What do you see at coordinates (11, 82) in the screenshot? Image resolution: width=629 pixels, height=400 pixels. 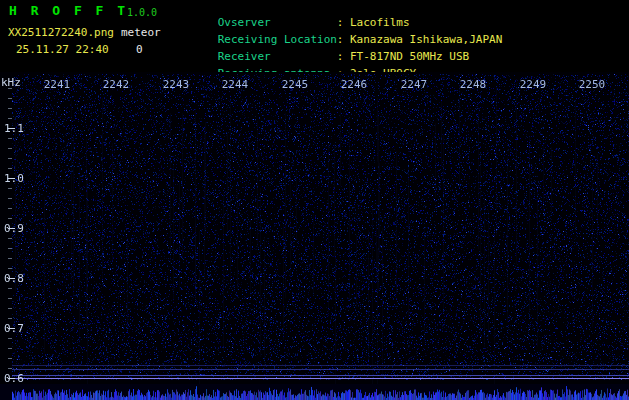 I see `frequency-unit-label: kHz` at bounding box center [11, 82].